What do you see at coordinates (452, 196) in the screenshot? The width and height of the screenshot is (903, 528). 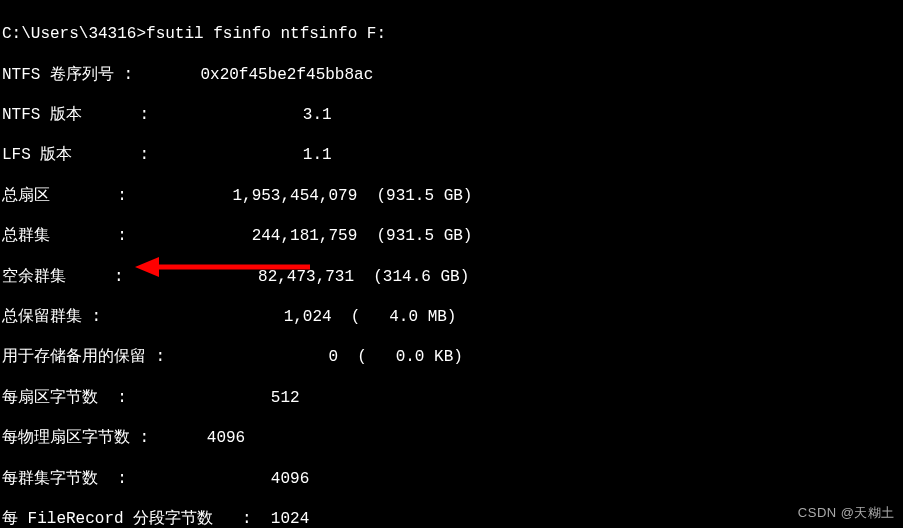 I see `info-line-sectors: 总扇区 : 1,953,454,079 (931.5 GB)` at bounding box center [452, 196].